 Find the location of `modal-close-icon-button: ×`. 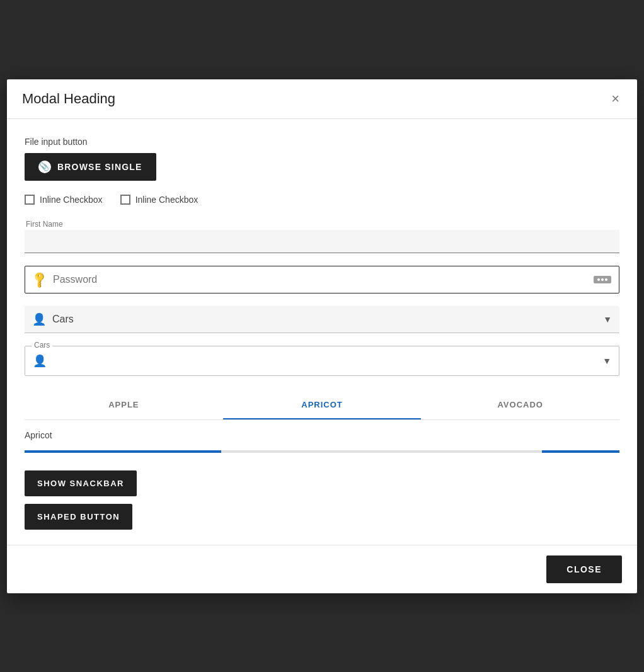

modal-close-icon-button: × is located at coordinates (615, 99).